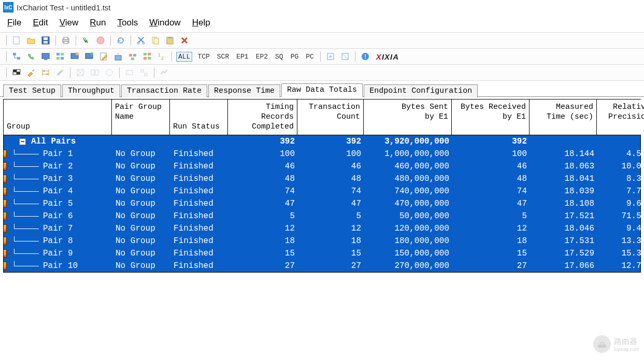 The width and height of the screenshot is (644, 356). What do you see at coordinates (322, 117) in the screenshot?
I see `column-headers: Group Pair Group Name Run Status Timing …` at bounding box center [322, 117].